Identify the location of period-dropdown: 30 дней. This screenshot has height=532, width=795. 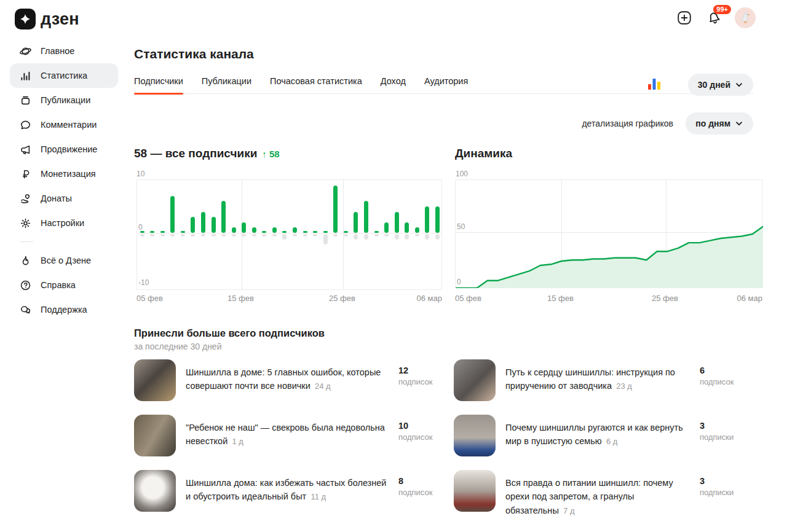
(721, 85).